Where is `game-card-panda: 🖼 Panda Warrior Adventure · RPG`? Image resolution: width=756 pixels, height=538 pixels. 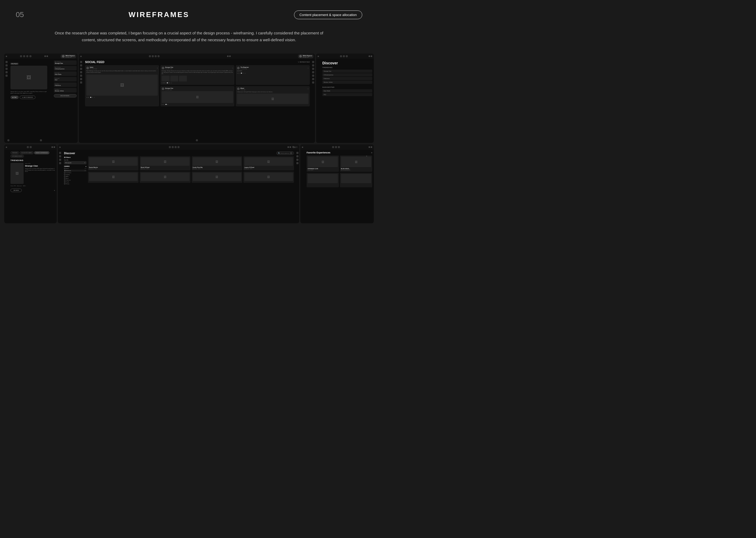
game-card-panda: 🖼 Panda Warrior Adventure · RPG is located at coordinates (113, 164).